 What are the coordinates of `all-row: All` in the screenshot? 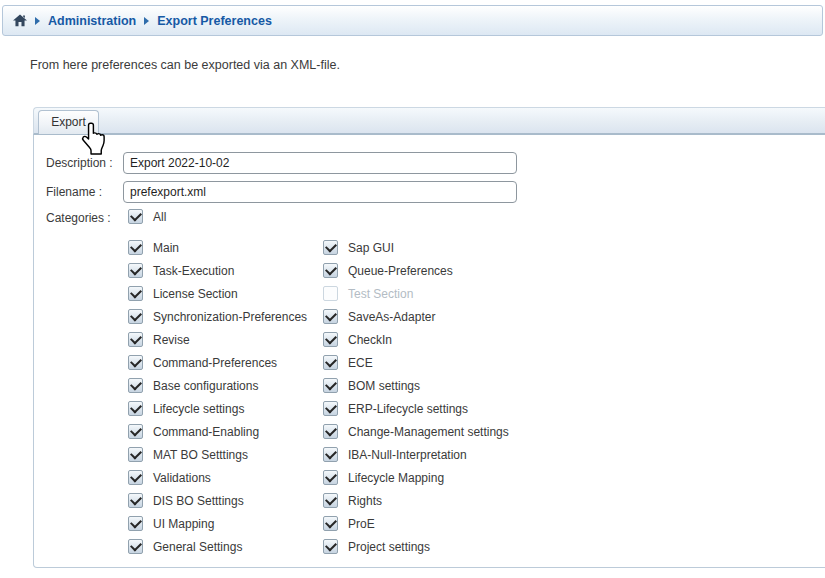 It's located at (147, 216).